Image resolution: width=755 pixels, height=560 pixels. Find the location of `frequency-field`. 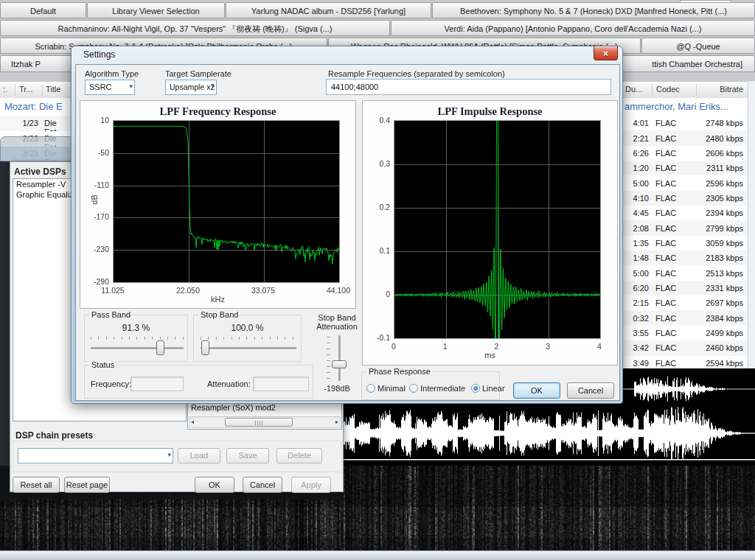

frequency-field is located at coordinates (157, 384).